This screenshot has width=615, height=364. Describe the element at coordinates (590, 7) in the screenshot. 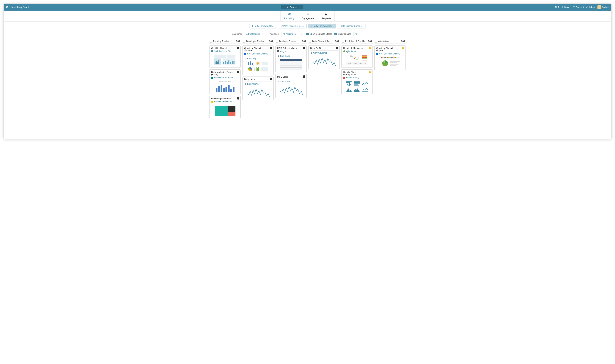

I see `admin-button: Admin` at that location.